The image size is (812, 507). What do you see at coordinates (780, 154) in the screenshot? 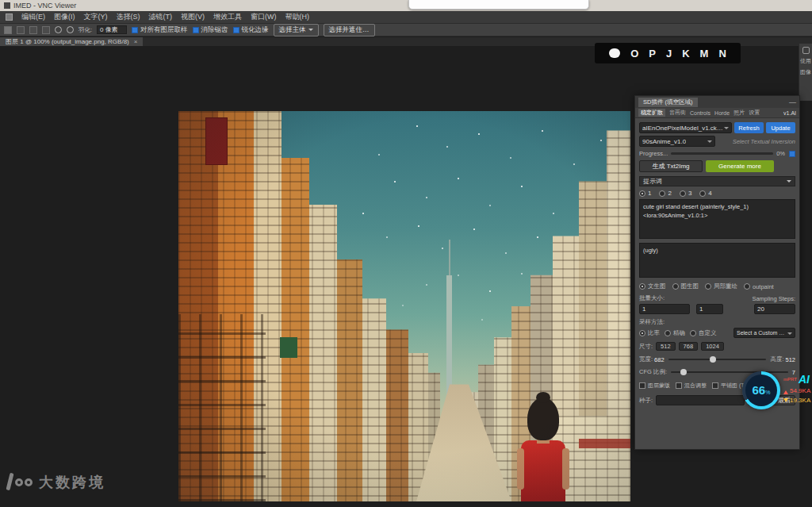
I see `progress-value: 0%` at bounding box center [780, 154].